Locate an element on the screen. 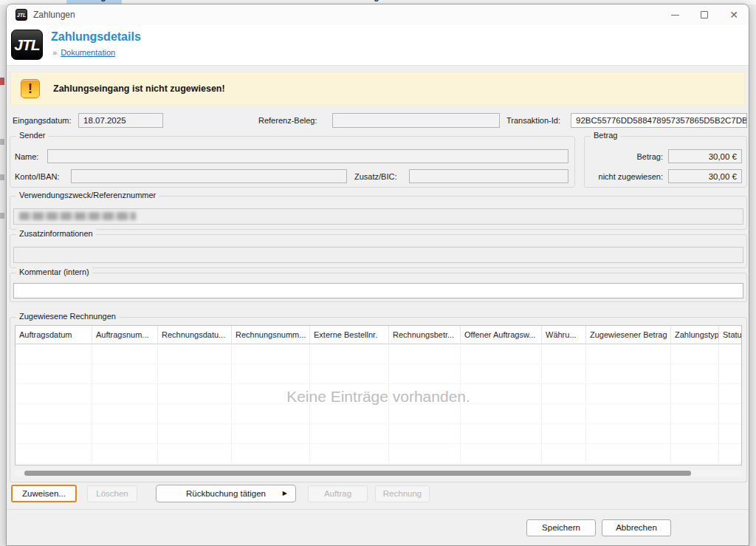 Image resolution: width=756 pixels, height=546 pixels. name-label: Name: is located at coordinates (27, 157).